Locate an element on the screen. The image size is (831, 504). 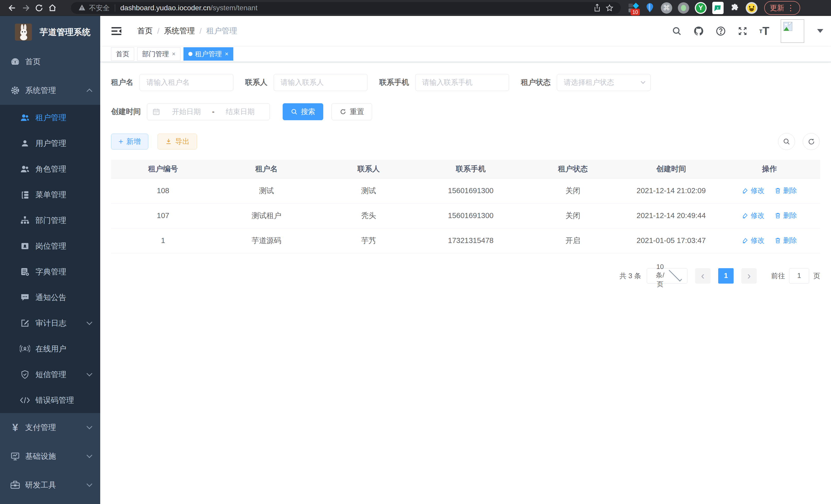
edit-log-icon is located at coordinates (25, 323).